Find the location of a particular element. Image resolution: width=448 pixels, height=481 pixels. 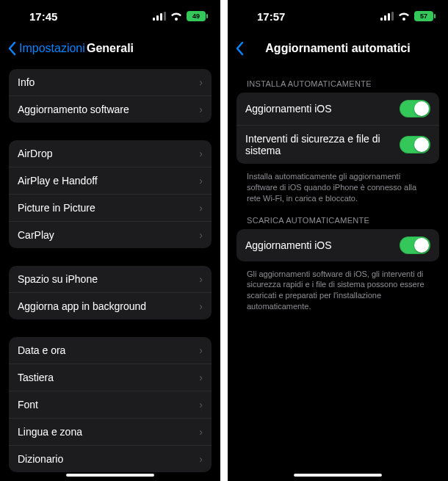

row-install-ios: Aggiornamenti iOS is located at coordinates (338, 109).